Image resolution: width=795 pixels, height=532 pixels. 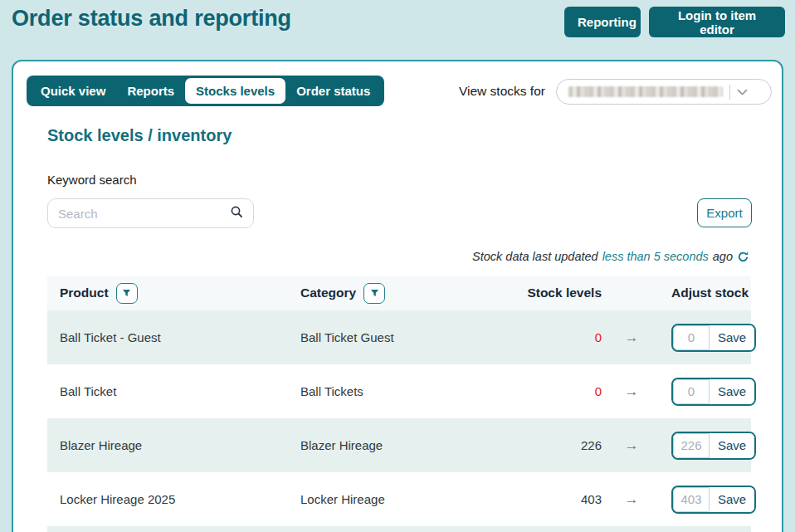 What do you see at coordinates (395, 445) in the screenshot?
I see `category-cell: Blazer Hireage` at bounding box center [395, 445].